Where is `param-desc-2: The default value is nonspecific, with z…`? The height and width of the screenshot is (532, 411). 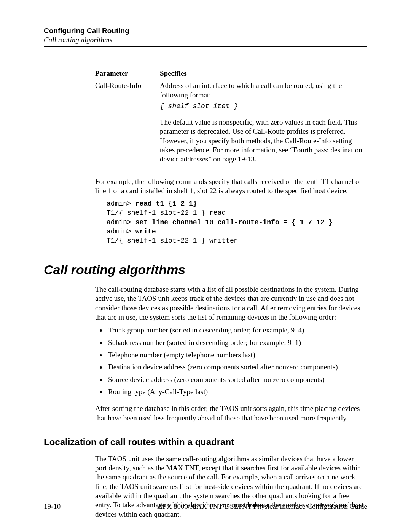
param-desc-2: The default value is nonspecific, with z… is located at coordinates (263, 141).